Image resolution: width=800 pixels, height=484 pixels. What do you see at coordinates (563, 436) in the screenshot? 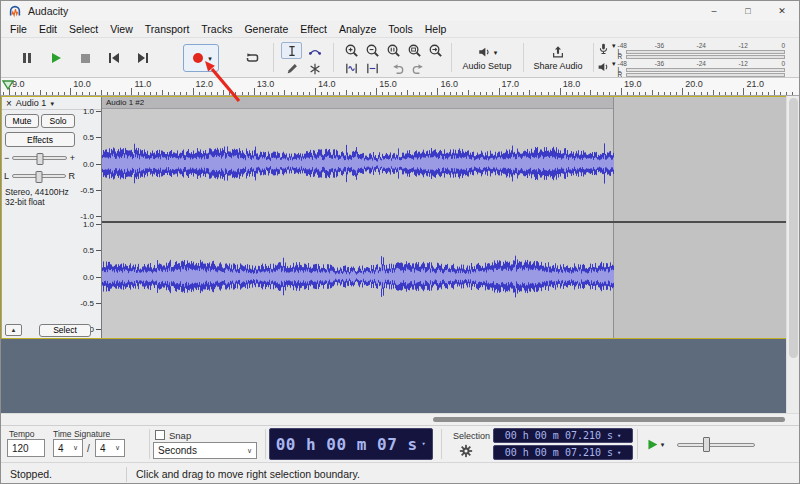
I see `selection-start-field: 00 h 00 m 07.210 s▾` at bounding box center [563, 436].